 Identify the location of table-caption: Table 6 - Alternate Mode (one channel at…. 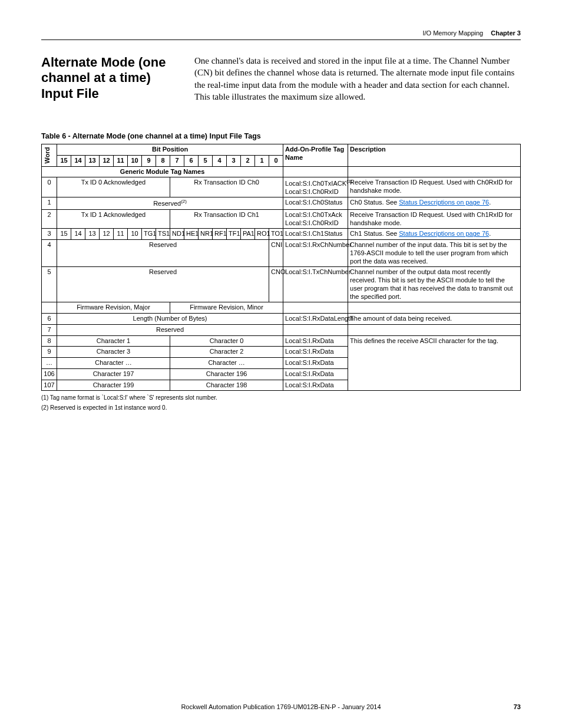
(281, 136).